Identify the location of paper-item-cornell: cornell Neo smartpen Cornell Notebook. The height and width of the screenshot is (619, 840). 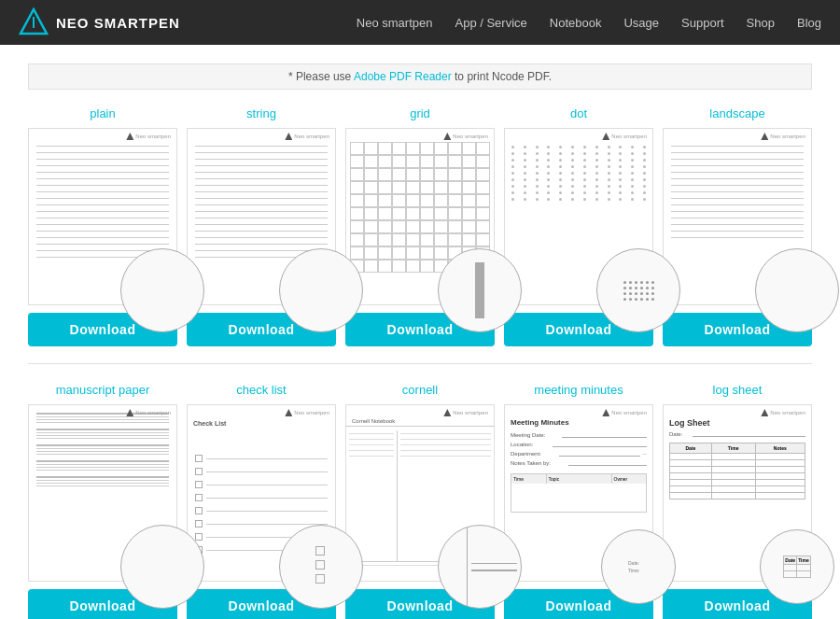
(420, 500).